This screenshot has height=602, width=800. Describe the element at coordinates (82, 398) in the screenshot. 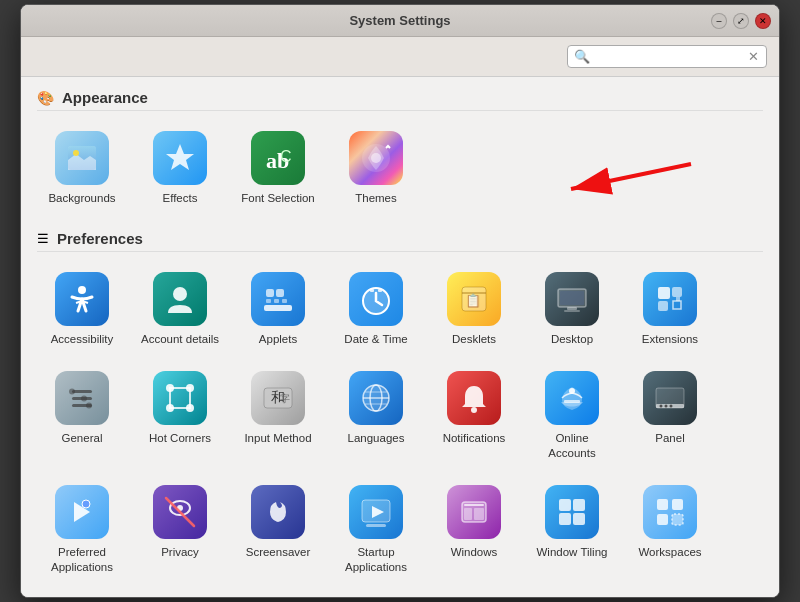

I see `general-icon` at that location.